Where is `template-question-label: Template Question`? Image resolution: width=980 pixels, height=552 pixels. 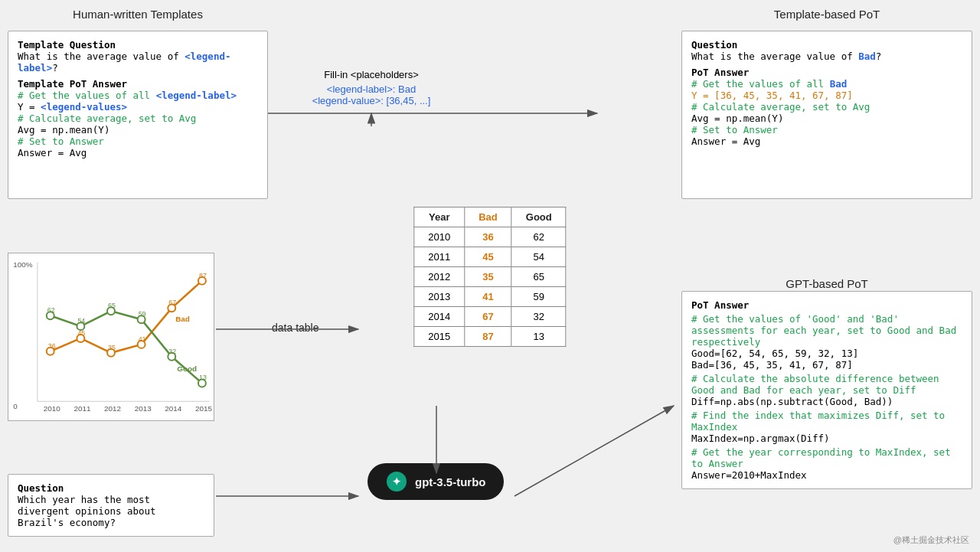 template-question-label: Template Question is located at coordinates (67, 44).